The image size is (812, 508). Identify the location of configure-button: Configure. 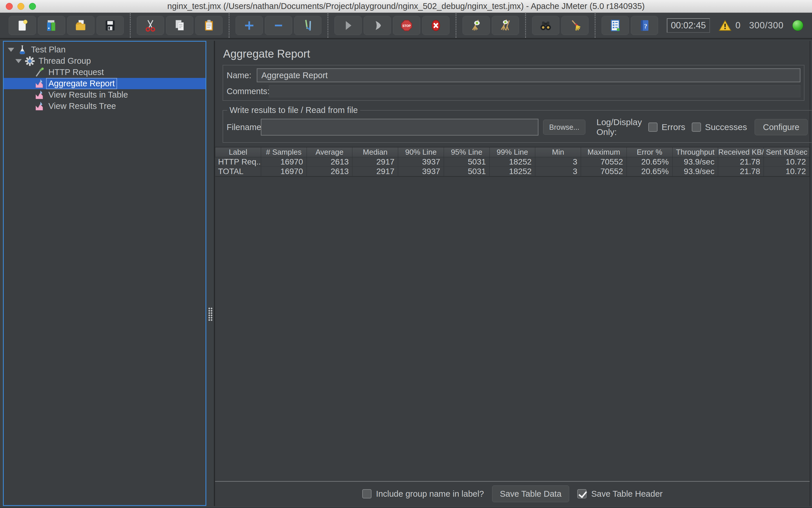
(781, 127).